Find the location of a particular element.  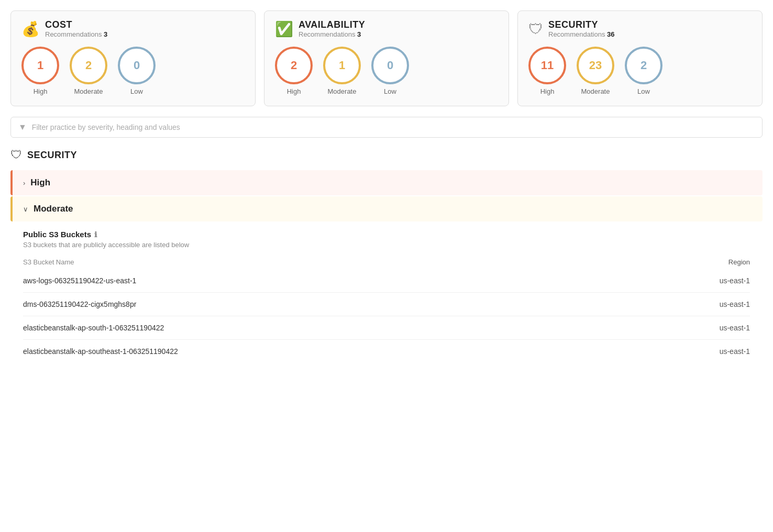

card-header-cost: 💰 COST Recommendations 3 is located at coordinates (133, 29).